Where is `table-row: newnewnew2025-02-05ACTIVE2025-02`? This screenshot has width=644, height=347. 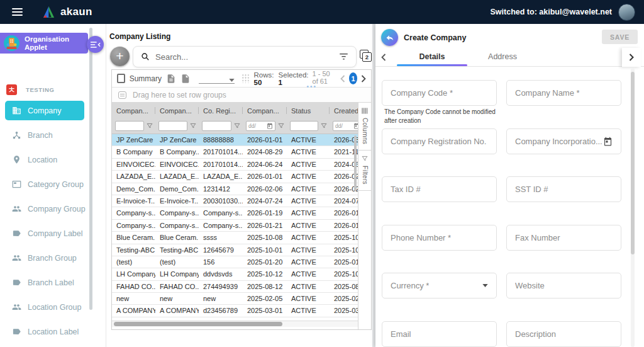 table-row: newnewnew2025-02-05ACTIVE2025-02 is located at coordinates (235, 299).